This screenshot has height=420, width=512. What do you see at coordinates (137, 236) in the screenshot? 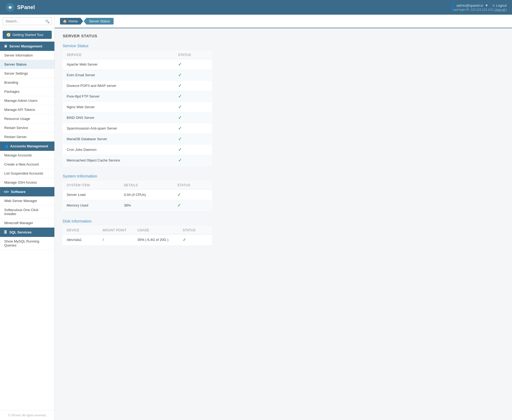
I see `disk-info-table: DEVICE MOUNT POINT USAGE STATUS /dev/sda…` at bounding box center [137, 236].